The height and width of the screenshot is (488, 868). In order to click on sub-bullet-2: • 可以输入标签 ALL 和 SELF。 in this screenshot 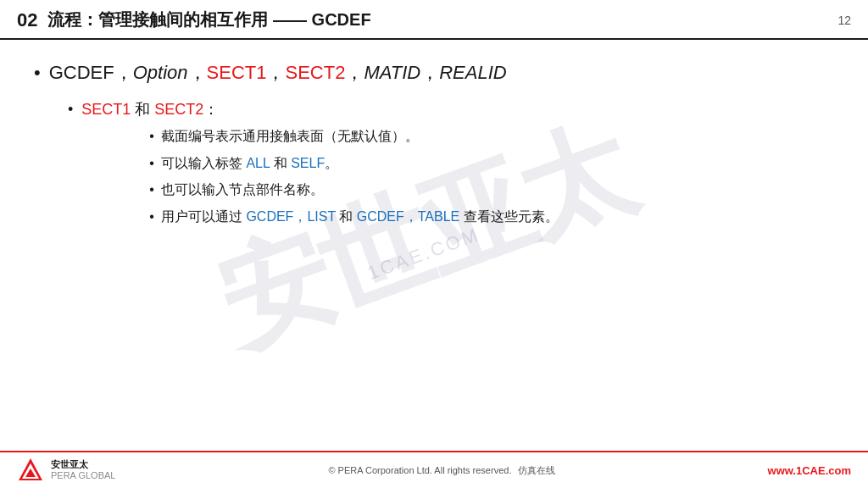, I will do `click(353, 164)`.